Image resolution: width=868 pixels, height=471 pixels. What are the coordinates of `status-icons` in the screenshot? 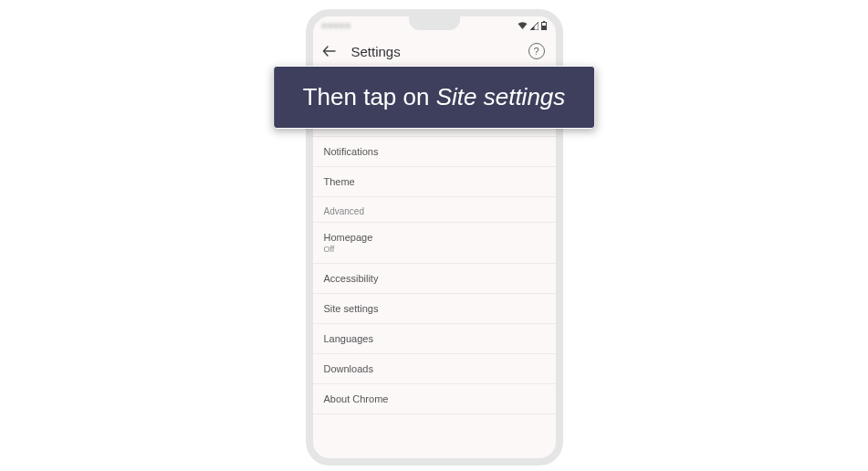 It's located at (532, 26).